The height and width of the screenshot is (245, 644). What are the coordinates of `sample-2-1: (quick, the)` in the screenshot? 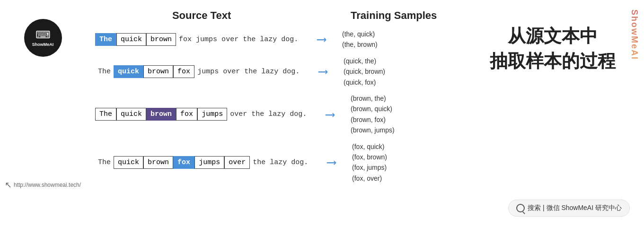 It's located at (391, 61).